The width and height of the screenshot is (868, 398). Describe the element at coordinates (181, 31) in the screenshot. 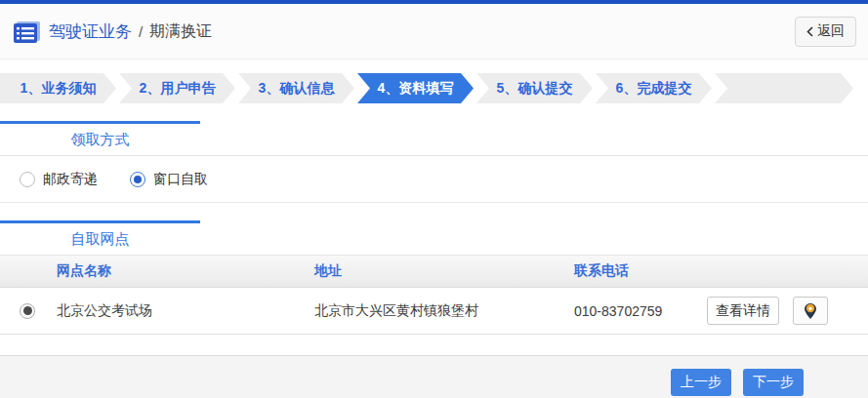

I see `breadcrumb-current: 期满换证` at that location.